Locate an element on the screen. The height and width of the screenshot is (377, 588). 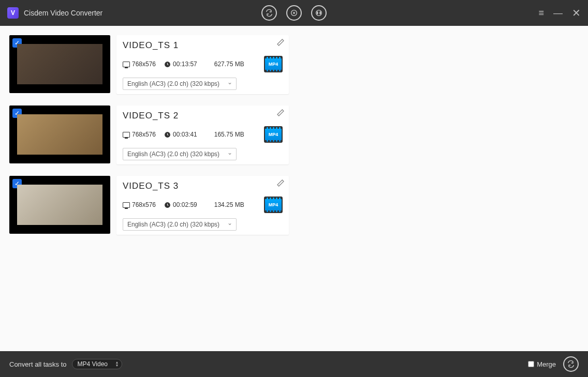
app-title: Cisdem Video Converter is located at coordinates (63, 13).